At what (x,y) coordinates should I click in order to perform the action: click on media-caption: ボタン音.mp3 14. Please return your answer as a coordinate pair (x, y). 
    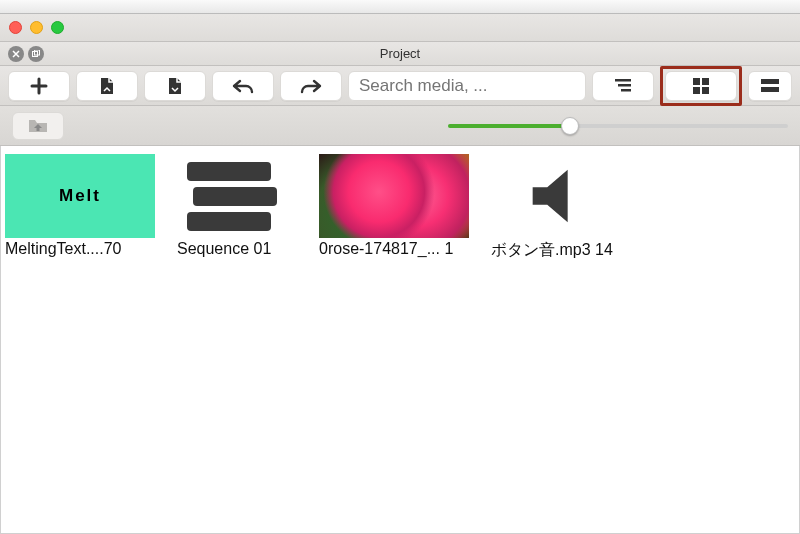
    Looking at the image, I should click on (556, 250).